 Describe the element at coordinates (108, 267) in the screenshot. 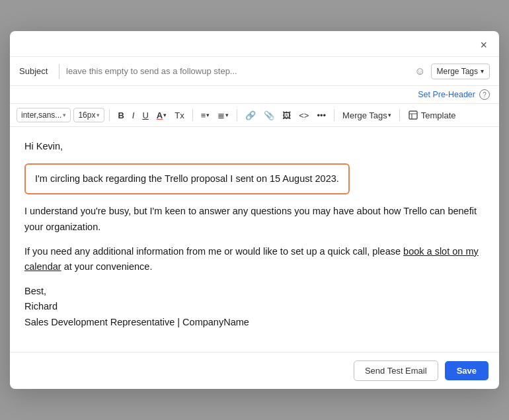

I see `paragraph-2-after-link: at your convenience.` at that location.